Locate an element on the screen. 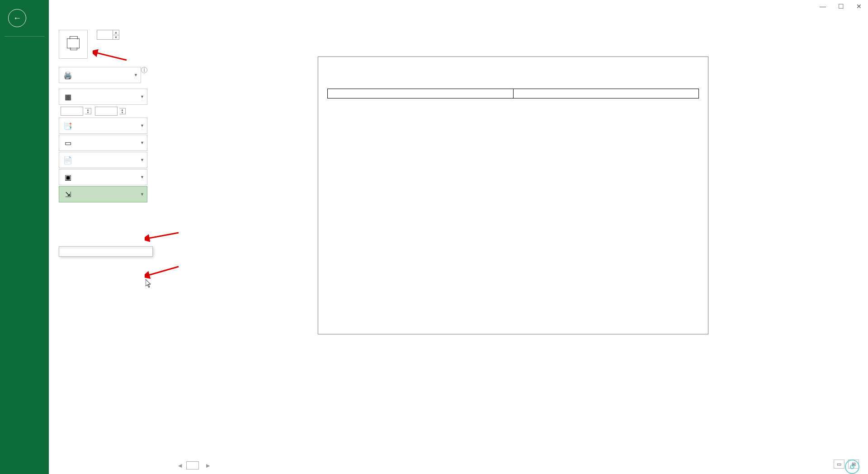 The image size is (868, 474). page-range: ▲▼ ▲▼ is located at coordinates (103, 111).